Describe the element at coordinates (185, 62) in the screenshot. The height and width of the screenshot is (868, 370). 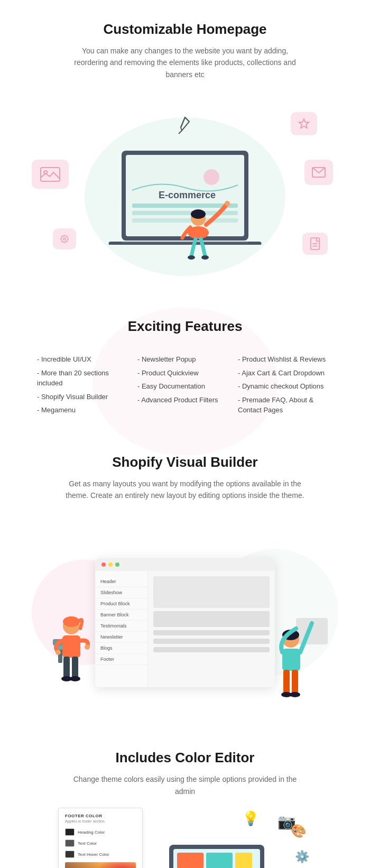
I see `hero-description: You can make any changes to the website …` at that location.